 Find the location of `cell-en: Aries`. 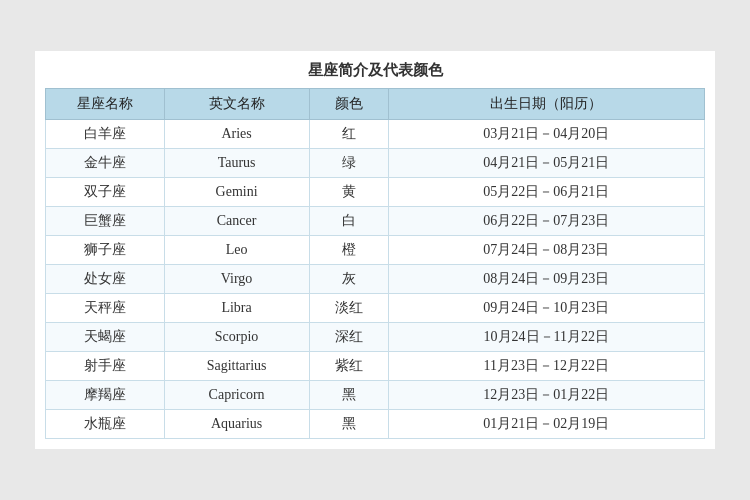

cell-en: Aries is located at coordinates (236, 134).